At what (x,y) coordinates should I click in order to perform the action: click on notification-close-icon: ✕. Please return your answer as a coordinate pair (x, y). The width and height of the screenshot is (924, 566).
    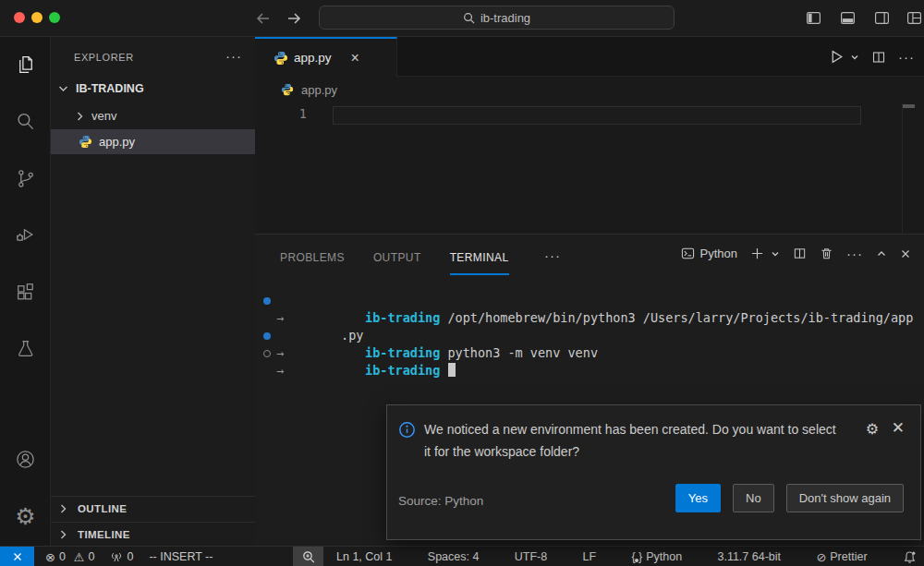
    Looking at the image, I should click on (898, 428).